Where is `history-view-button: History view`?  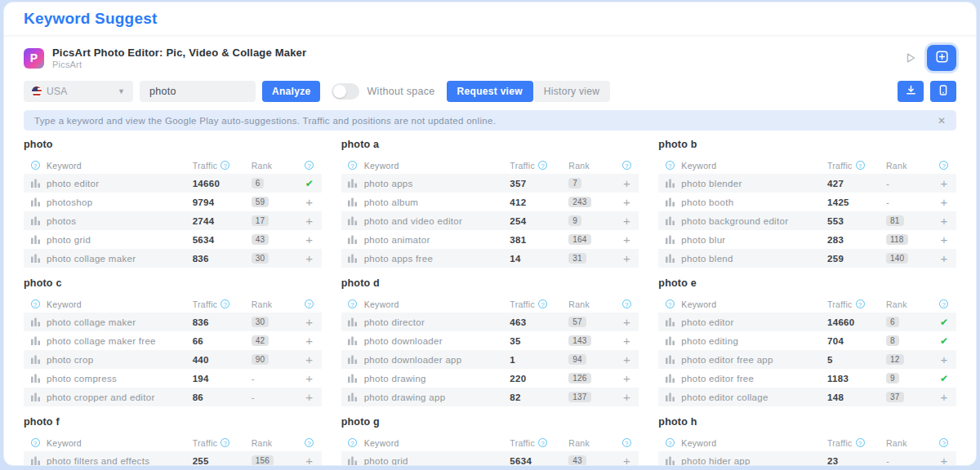
history-view-button: History view is located at coordinates (572, 91).